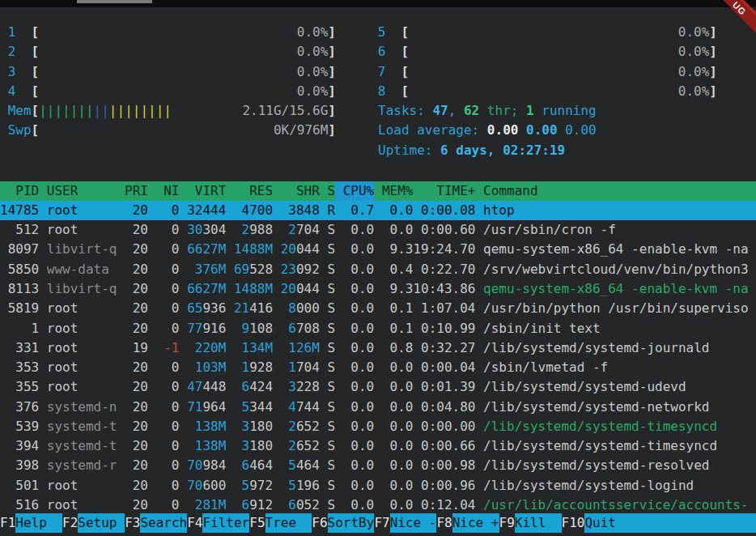 This screenshot has width=756, height=536. What do you see at coordinates (544, 32) in the screenshot?
I see `cpu-meter: 5[0.0%]` at bounding box center [544, 32].